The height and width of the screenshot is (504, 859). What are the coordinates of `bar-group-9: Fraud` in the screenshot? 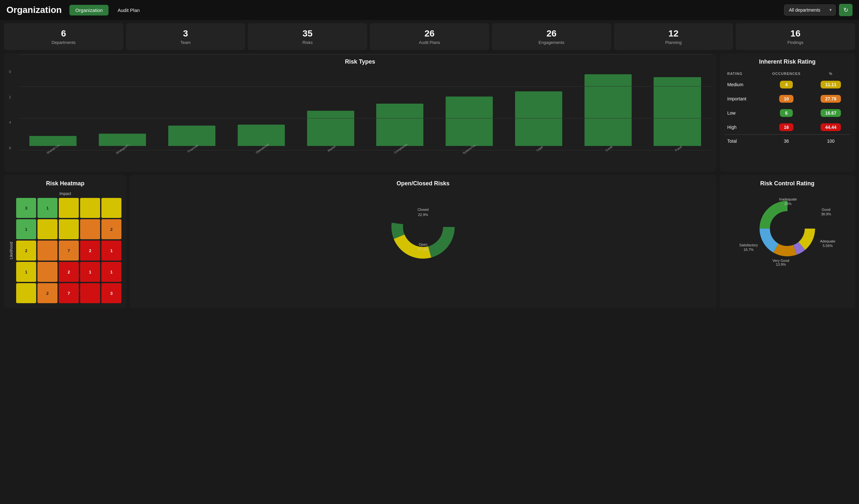 It's located at (677, 110).